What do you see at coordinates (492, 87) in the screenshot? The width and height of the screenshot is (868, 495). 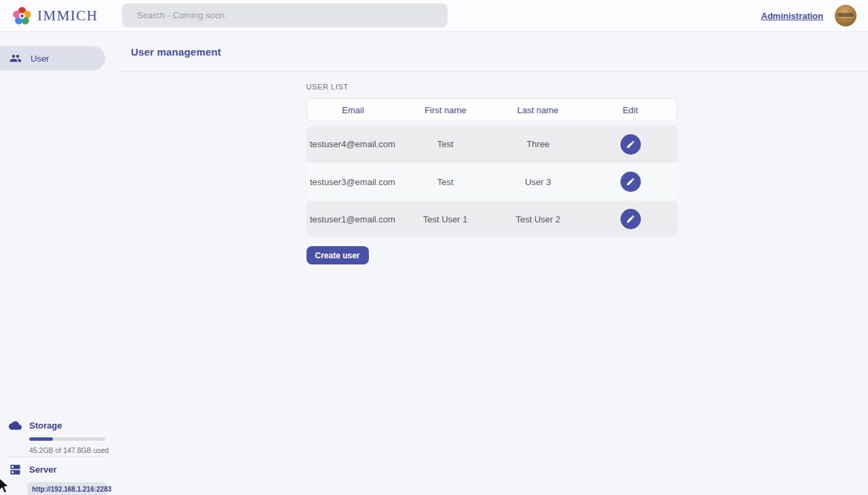 I see `section-label: USER LIST` at bounding box center [492, 87].